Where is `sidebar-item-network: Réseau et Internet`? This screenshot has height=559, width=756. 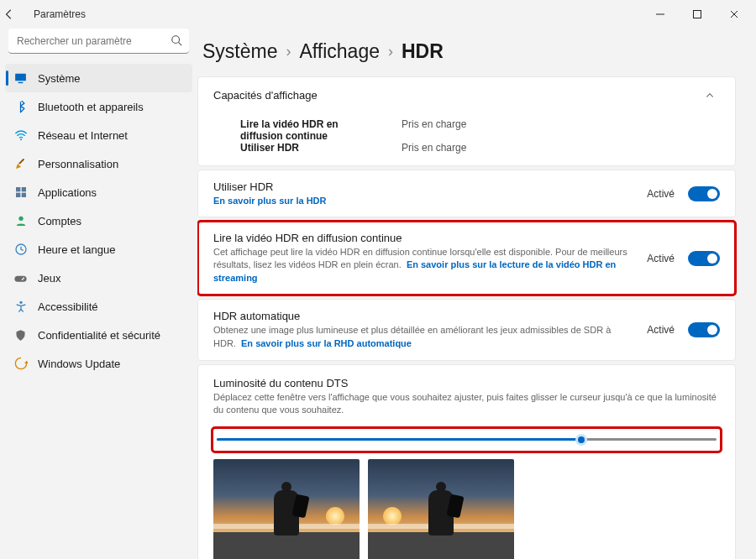
sidebar-item-network: Réseau et Internet is located at coordinates (99, 135).